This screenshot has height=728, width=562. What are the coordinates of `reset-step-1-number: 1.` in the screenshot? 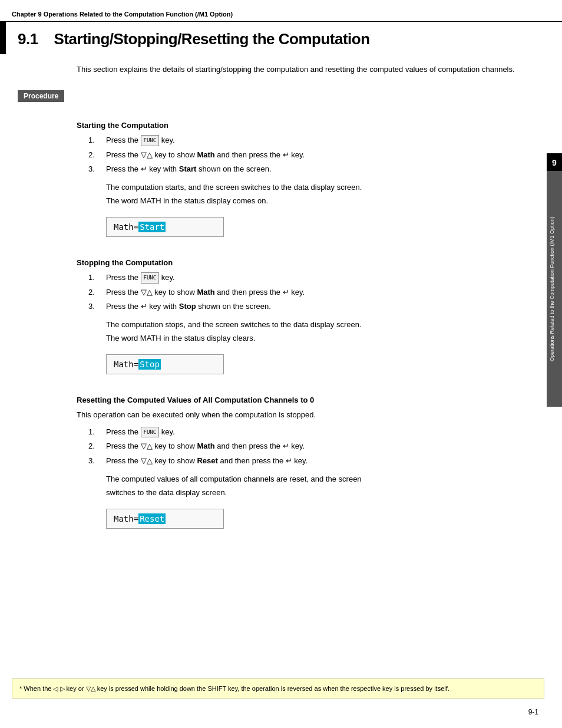 It's located at (97, 433).